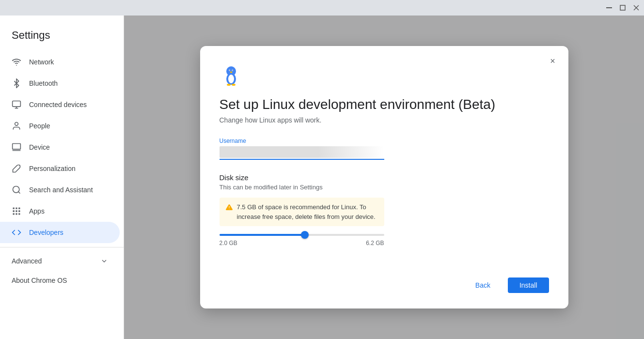 The height and width of the screenshot is (339, 644). What do you see at coordinates (483, 285) in the screenshot?
I see `back-button: Back` at bounding box center [483, 285].